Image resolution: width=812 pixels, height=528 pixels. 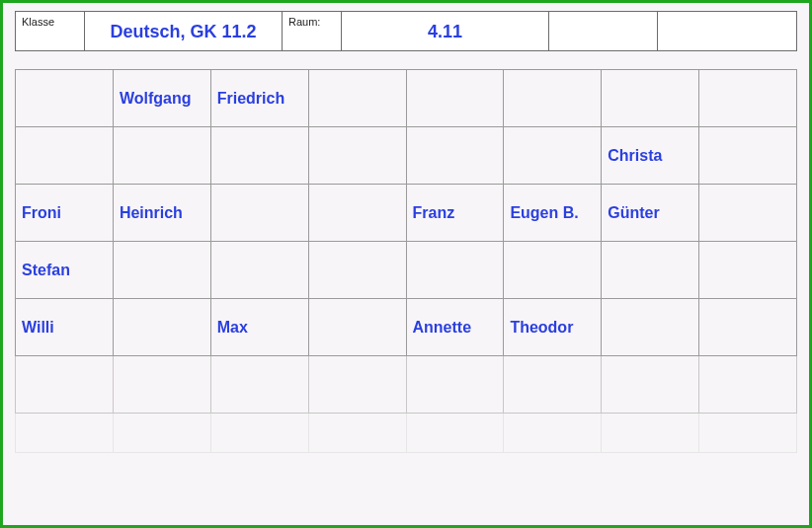 What do you see at coordinates (259, 99) in the screenshot?
I see `seat-cell: Friedrich` at bounding box center [259, 99].